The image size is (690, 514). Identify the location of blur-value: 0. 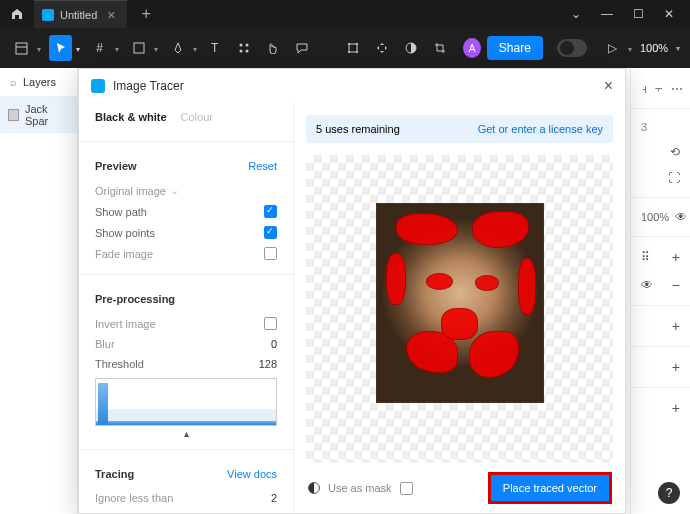
(274, 344).